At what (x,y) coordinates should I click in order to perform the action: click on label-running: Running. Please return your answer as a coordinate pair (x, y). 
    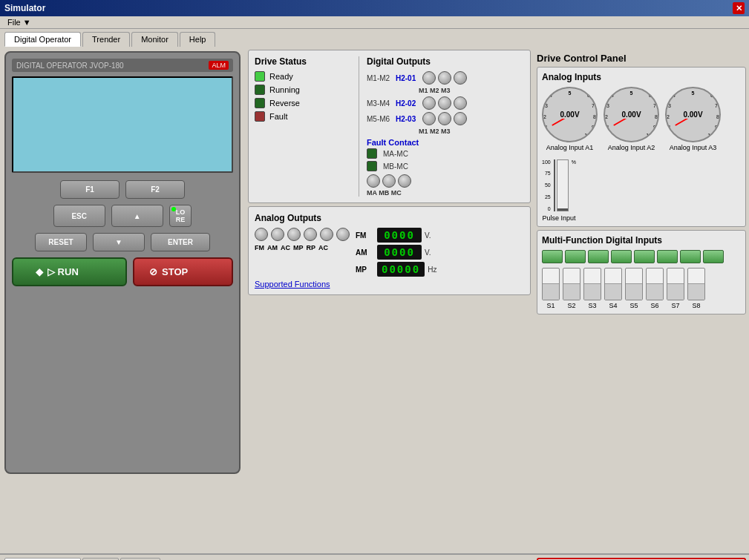
    Looking at the image, I should click on (285, 90).